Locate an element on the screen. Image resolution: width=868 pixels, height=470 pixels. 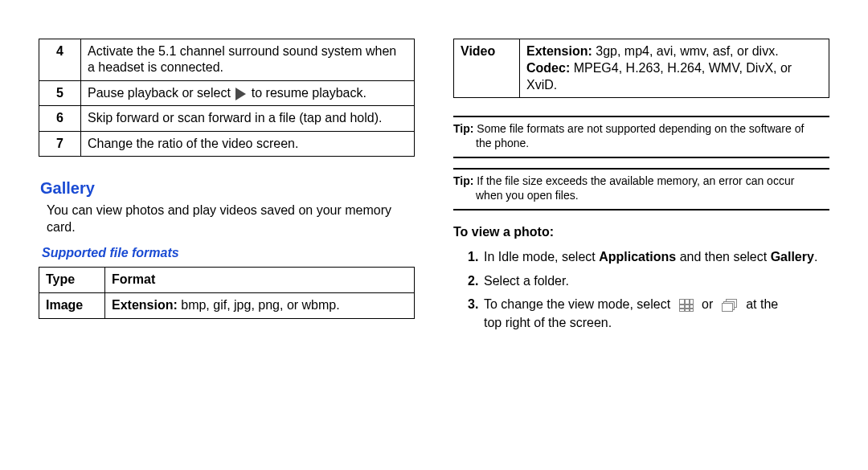
formats-table-left: Type Format Image Extension: bmp, gif, j… is located at coordinates (227, 292).